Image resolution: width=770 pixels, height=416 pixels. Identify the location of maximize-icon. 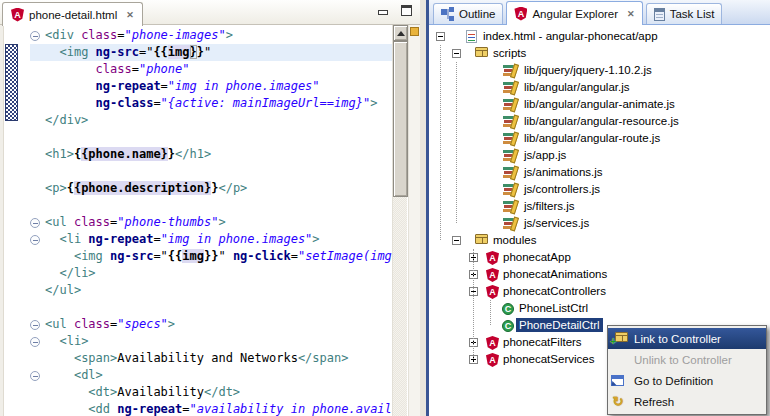
(406, 10).